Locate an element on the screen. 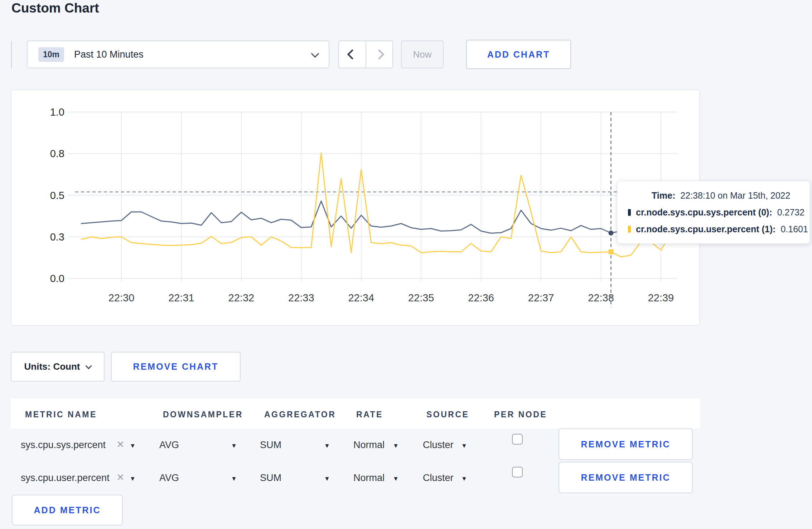  metric-name-select: sys.cpu.sys.percent is located at coordinates (63, 445).